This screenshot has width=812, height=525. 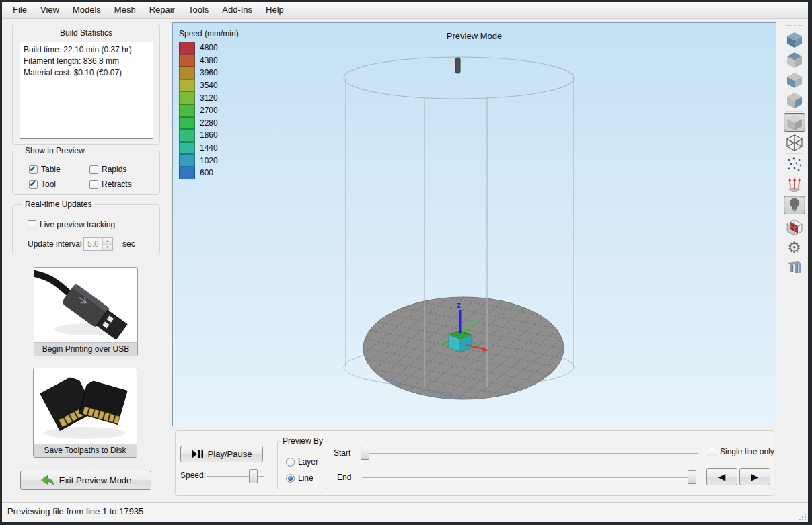 I want to click on wireframe-view-icon, so click(x=795, y=143).